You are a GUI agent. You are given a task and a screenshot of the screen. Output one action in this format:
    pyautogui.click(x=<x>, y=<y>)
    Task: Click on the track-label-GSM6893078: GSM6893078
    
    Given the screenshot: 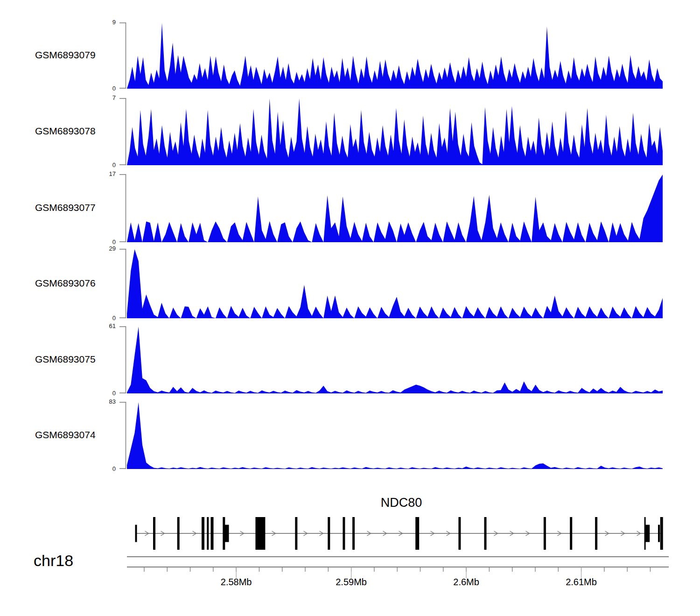 What is the action you would take?
    pyautogui.click(x=72, y=131)
    